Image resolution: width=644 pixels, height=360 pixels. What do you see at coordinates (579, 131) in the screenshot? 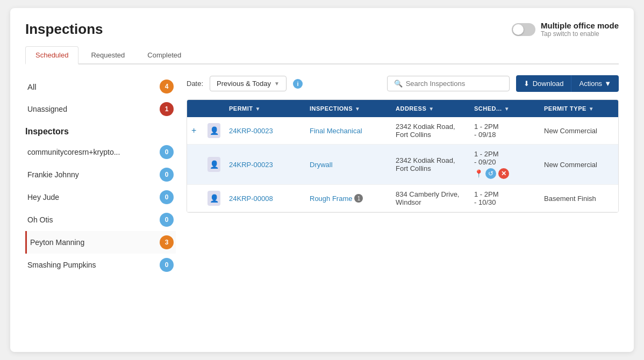
I see `td-permit-type: New Commercial` at bounding box center [579, 131].